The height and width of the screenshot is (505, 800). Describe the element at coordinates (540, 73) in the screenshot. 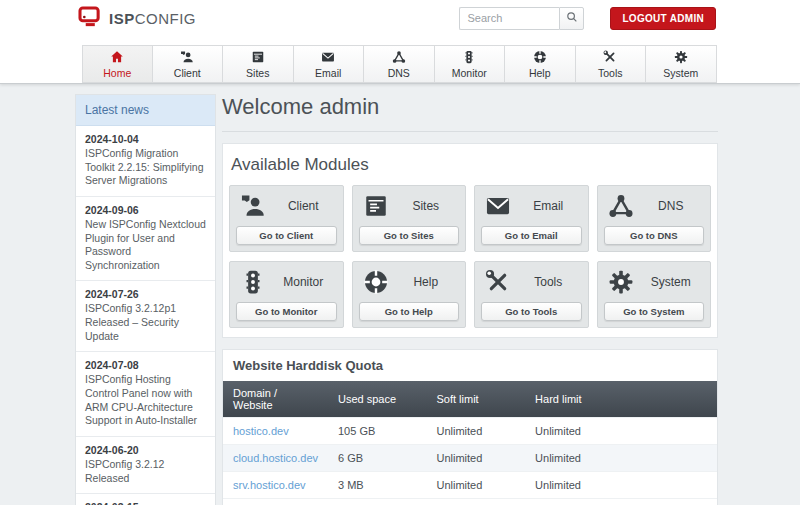

I see `tab-label: Help` at that location.